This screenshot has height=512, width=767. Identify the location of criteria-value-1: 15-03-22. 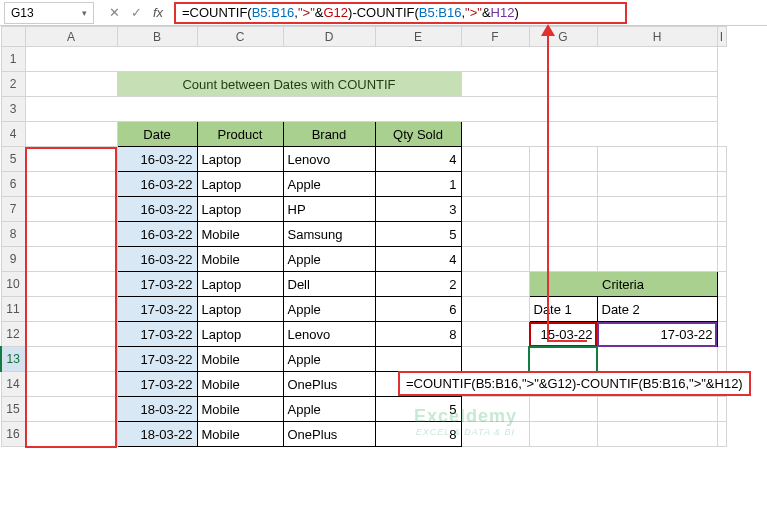
(563, 334).